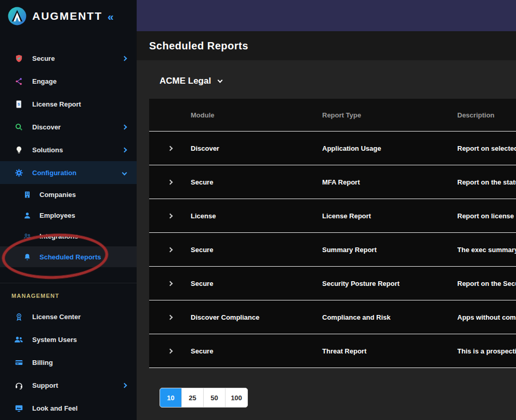 This screenshot has height=420, width=516. What do you see at coordinates (69, 362) in the screenshot?
I see `sidebar-item-billing: Billing` at bounding box center [69, 362].